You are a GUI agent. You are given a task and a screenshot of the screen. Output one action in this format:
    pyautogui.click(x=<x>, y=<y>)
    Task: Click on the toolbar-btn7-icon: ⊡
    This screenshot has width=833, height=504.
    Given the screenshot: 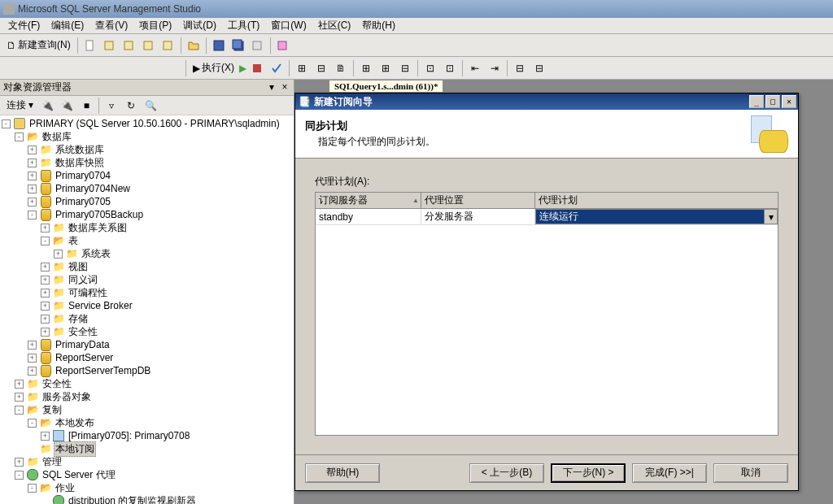 What is the action you would take?
    pyautogui.click(x=430, y=68)
    